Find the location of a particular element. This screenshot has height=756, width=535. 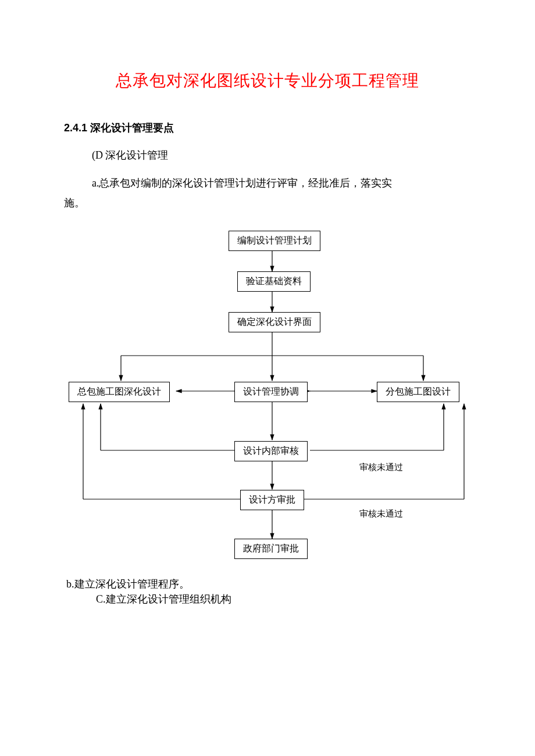

flow-node-internal-review: 设计内部审核 is located at coordinates (271, 451).